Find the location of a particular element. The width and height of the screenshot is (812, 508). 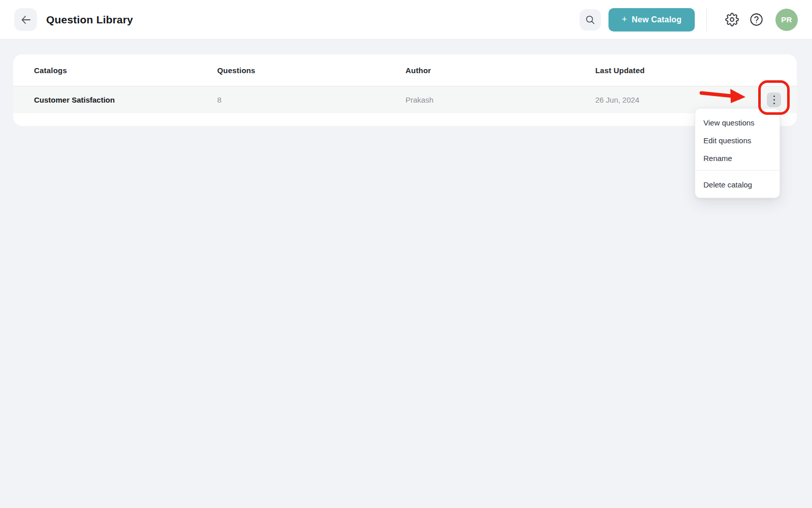

topbar-divider is located at coordinates (706, 20).